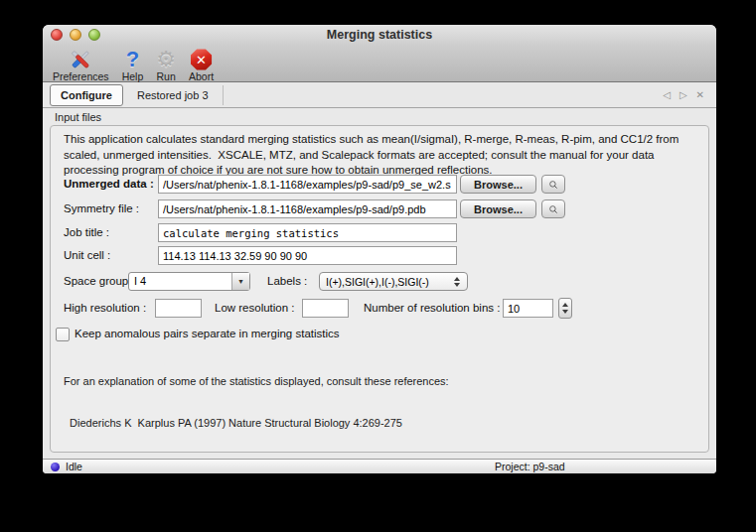 The height and width of the screenshot is (532, 756). Describe the element at coordinates (379, 466) in the screenshot. I see `status-bar: Idle Project: p9-sad` at that location.